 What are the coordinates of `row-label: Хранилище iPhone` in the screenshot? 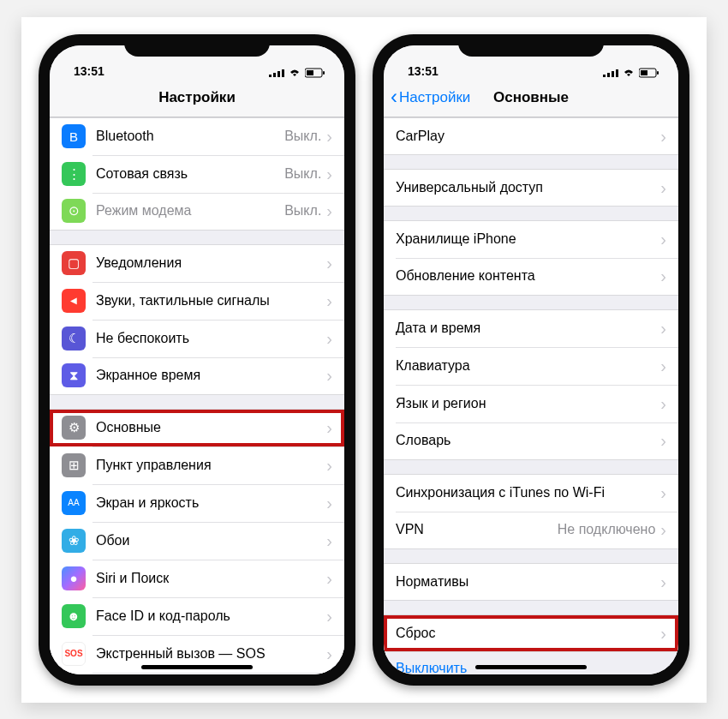 It's located at (528, 239).